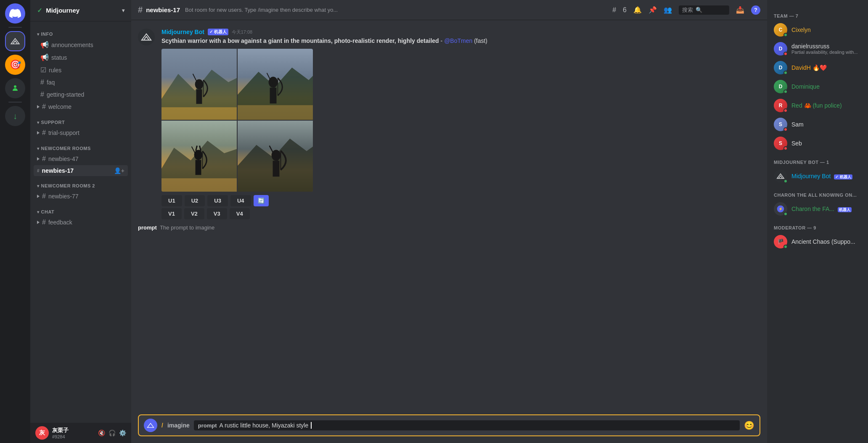 The image size is (868, 443). What do you see at coordinates (112, 433) in the screenshot?
I see `footer-icons: 🔇 🎧 ⚙️` at bounding box center [112, 433].